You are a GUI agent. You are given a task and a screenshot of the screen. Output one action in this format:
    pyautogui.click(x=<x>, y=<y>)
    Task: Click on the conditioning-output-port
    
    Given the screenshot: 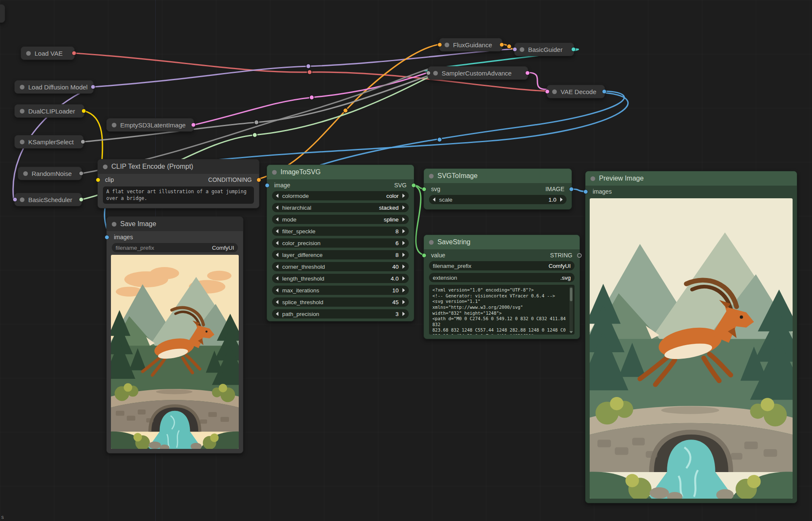 What is the action you would take?
    pyautogui.click(x=259, y=180)
    